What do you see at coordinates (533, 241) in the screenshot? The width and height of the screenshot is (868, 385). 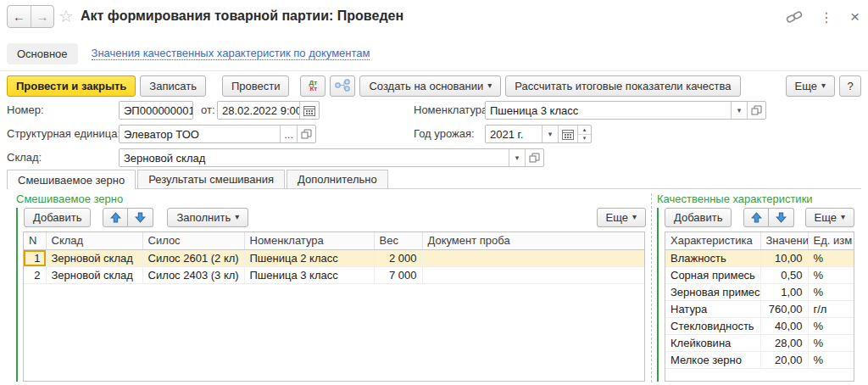 I see `column-header-sample-doc: Документ проба` at bounding box center [533, 241].